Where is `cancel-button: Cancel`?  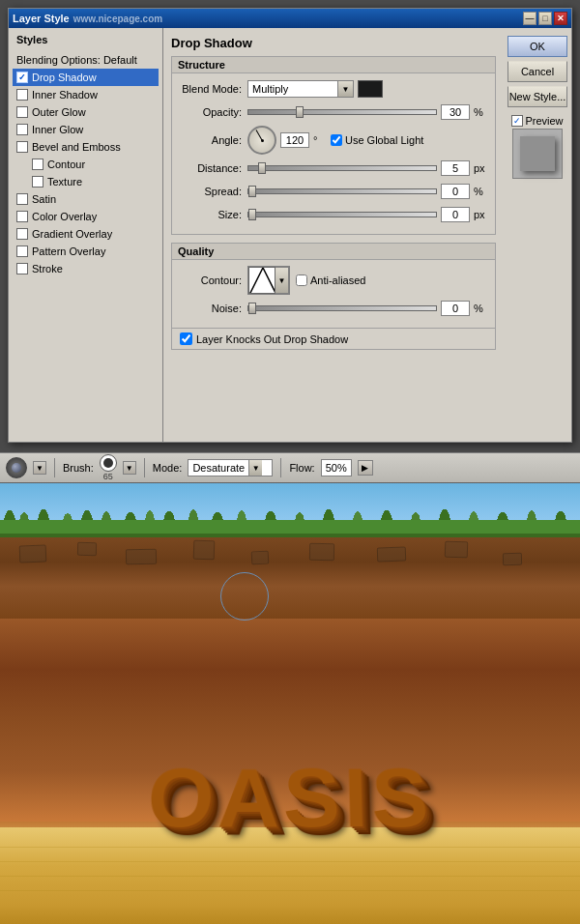
cancel-button: Cancel is located at coordinates (537, 72).